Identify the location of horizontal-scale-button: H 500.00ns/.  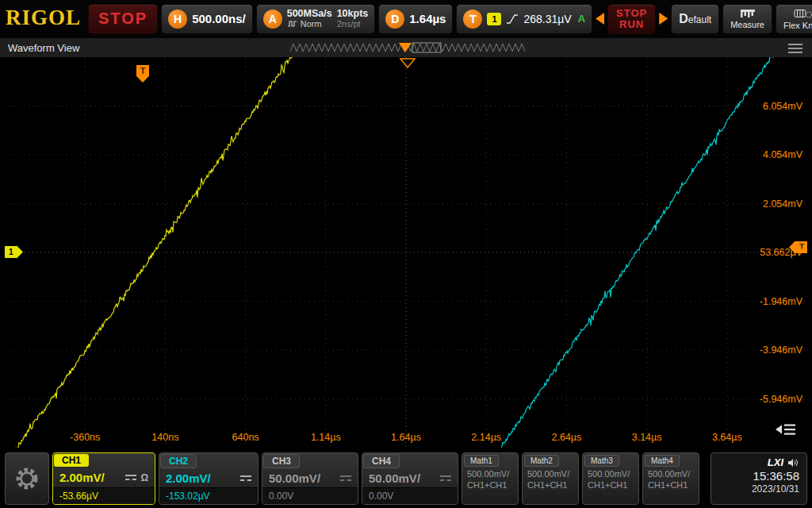
(207, 19).